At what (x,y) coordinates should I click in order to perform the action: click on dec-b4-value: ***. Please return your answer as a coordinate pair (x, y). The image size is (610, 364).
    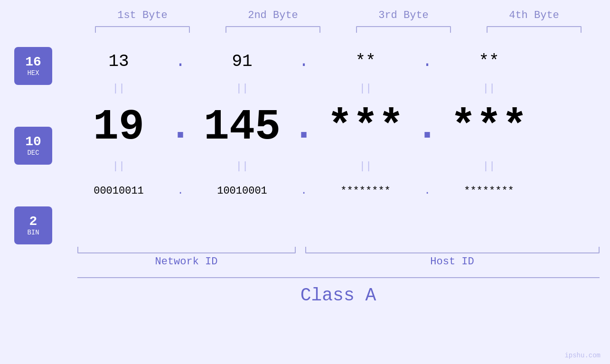
    Looking at the image, I should click on (489, 127).